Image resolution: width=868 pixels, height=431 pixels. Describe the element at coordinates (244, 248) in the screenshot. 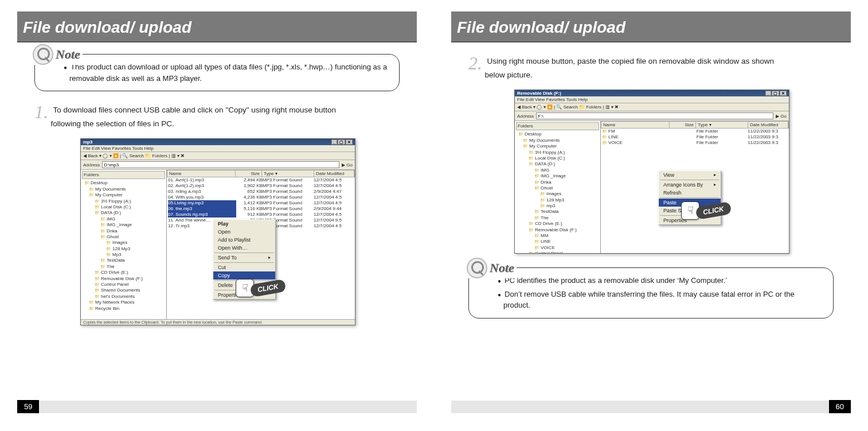

I see `ctx-openwith: Open With…` at that location.